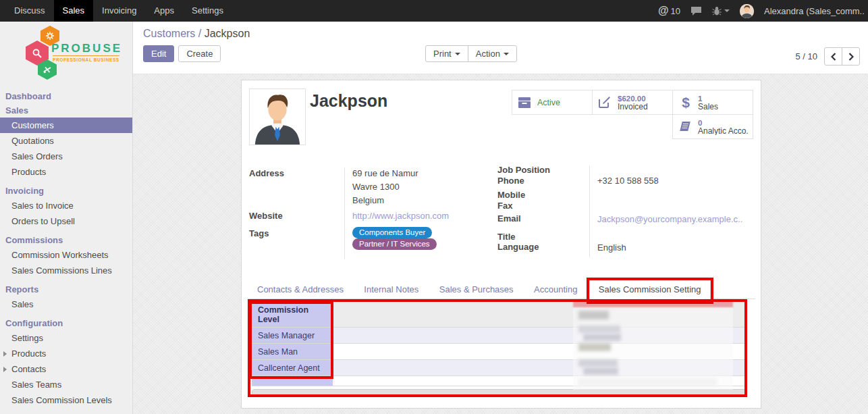 This screenshot has width=868, height=414. I want to click on commission-table: Commission Level Sales Manager Sales Man…, so click(499, 348).